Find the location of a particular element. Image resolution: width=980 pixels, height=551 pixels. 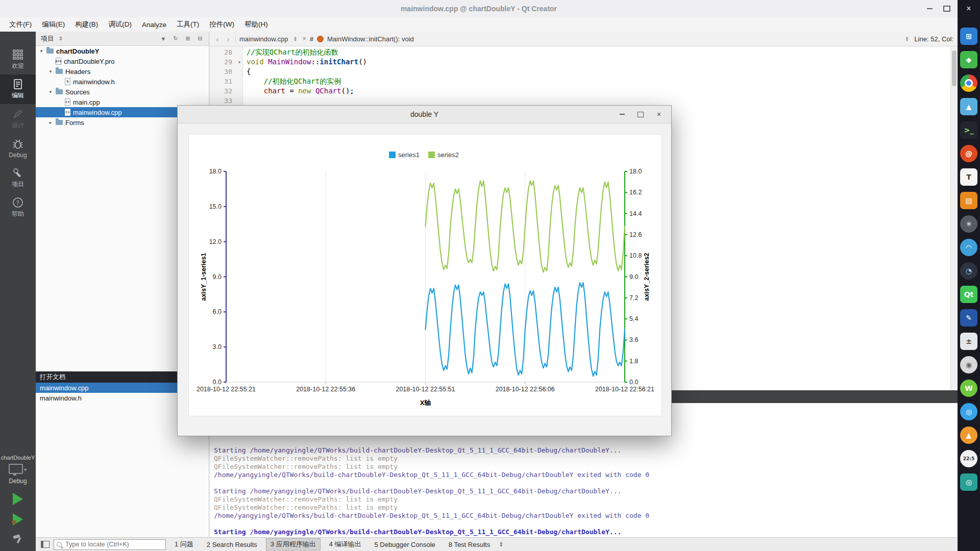

mode-debug: Debug is located at coordinates (18, 148).